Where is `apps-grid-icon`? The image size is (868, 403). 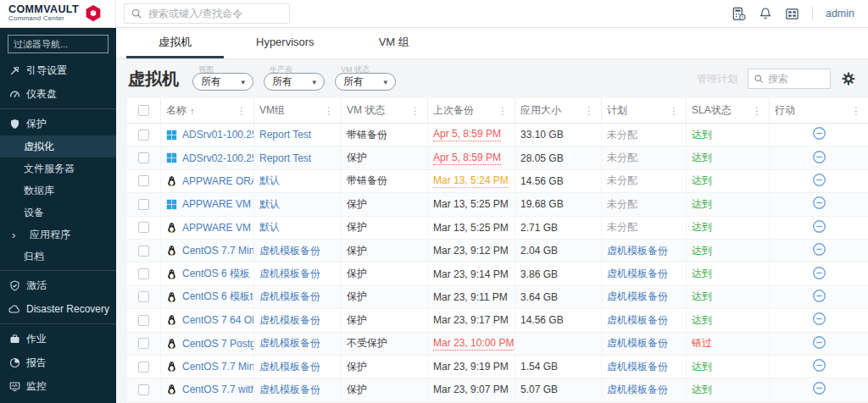
apps-grid-icon is located at coordinates (792, 14).